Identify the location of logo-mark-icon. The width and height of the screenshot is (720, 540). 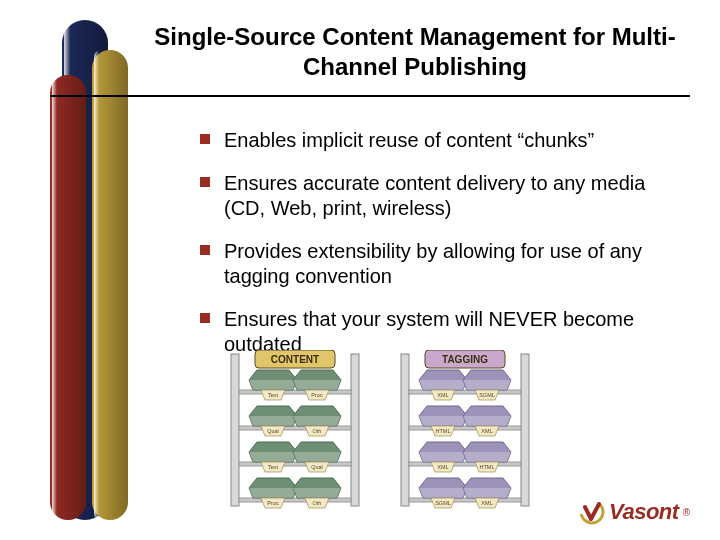
(592, 512).